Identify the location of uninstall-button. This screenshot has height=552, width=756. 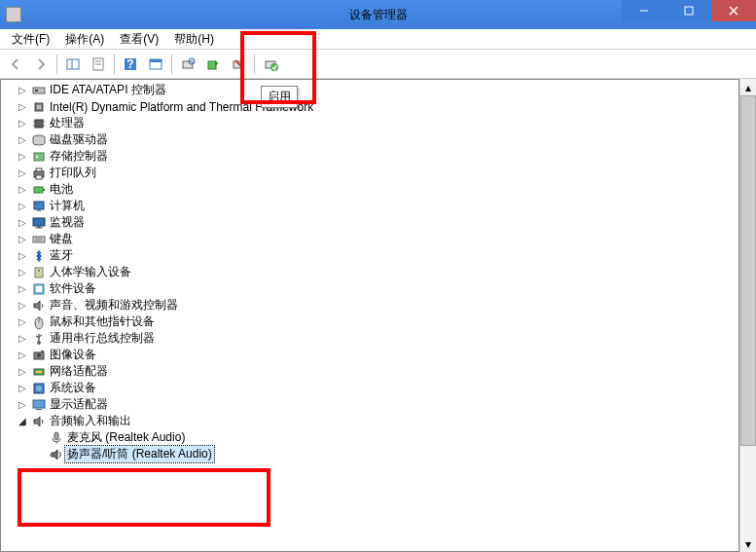
(238, 64).